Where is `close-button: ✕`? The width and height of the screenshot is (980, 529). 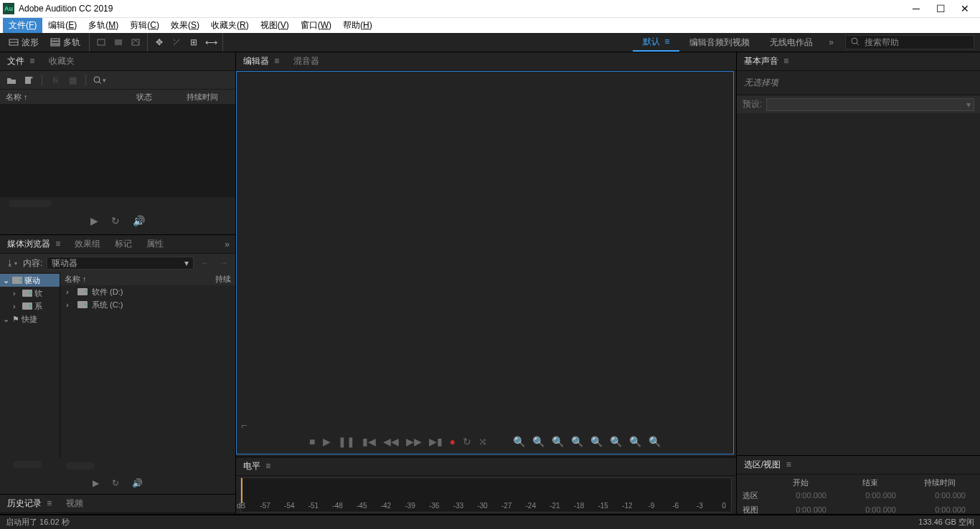 close-button: ✕ is located at coordinates (965, 9).